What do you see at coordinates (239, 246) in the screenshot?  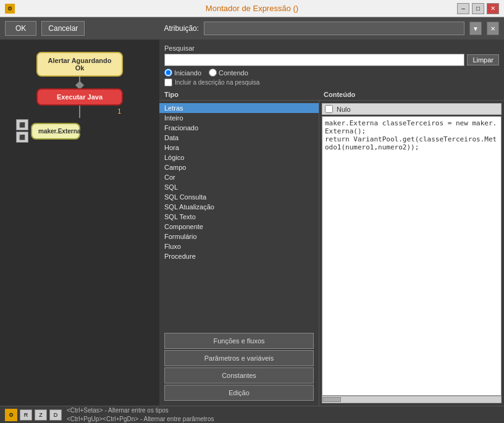 I see `tipo-item-fluxo: Fluxo` at bounding box center [239, 246].